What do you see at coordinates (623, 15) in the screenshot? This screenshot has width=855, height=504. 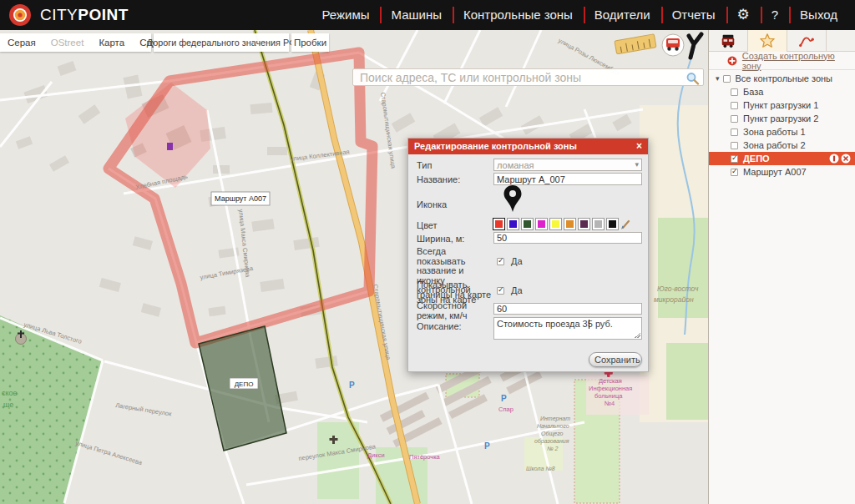 I see `nav-item-3: Водители` at bounding box center [623, 15].